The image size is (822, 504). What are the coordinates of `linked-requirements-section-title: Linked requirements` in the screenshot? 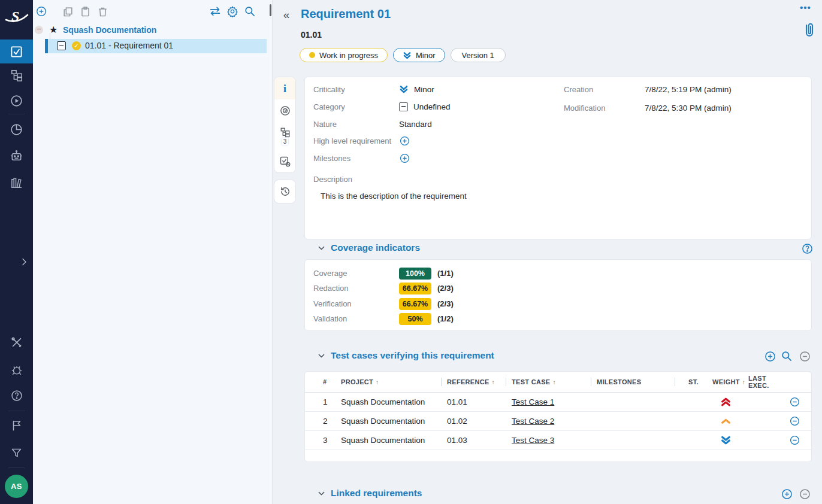 It's located at (376, 493).